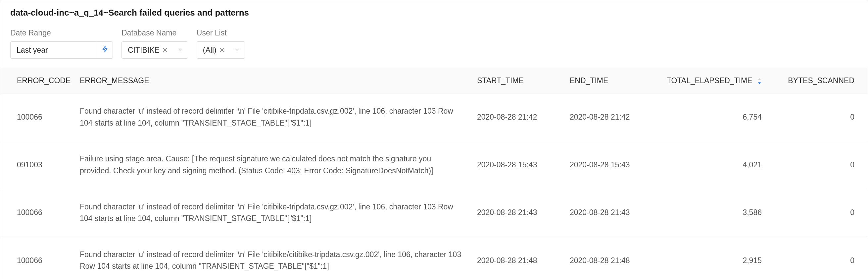  Describe the element at coordinates (61, 44) in the screenshot. I see `filter-date-range: Date Range` at that location.